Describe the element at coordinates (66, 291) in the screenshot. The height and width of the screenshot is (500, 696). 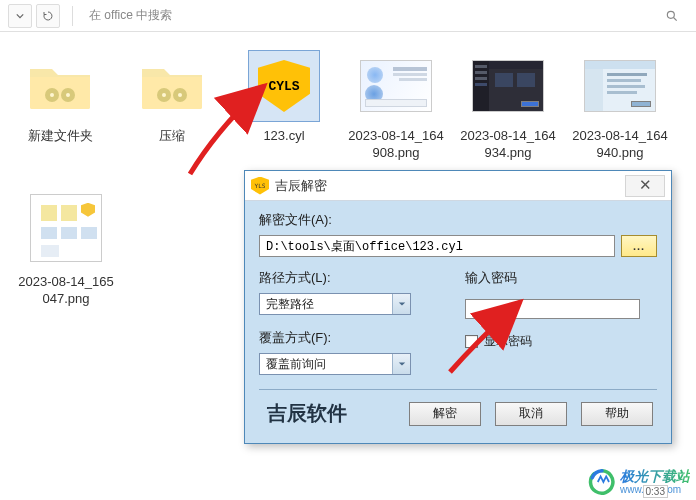
I see `file-label: 2023-08-14_165047.png` at that location.